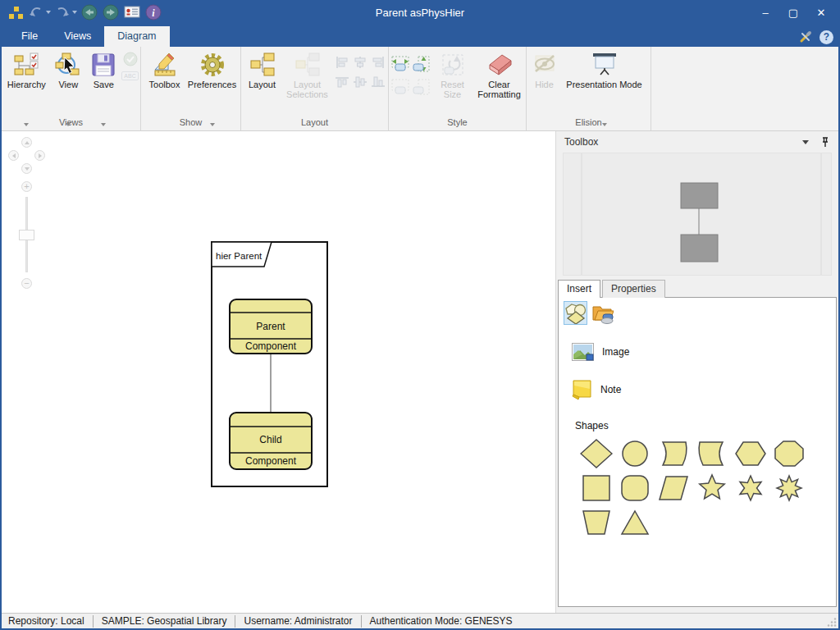 The height and width of the screenshot is (630, 840). I want to click on shape-trapezoid, so click(596, 523).